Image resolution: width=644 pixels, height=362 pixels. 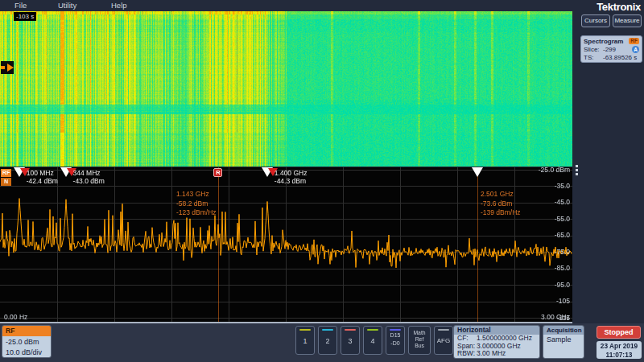 What do you see at coordinates (555, 317) in the screenshot?
I see `x-axis-end-label: 3.00 GHz` at bounding box center [555, 317].